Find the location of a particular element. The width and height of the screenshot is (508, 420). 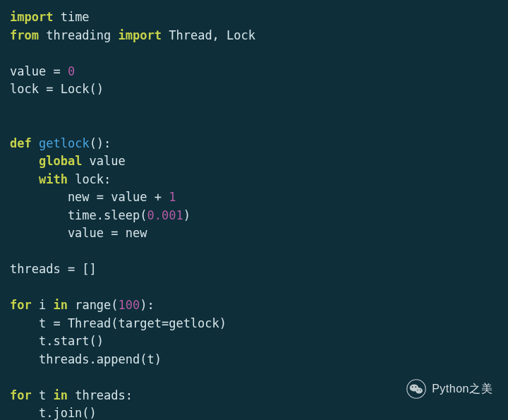

code-token: ): is located at coordinates (147, 305).